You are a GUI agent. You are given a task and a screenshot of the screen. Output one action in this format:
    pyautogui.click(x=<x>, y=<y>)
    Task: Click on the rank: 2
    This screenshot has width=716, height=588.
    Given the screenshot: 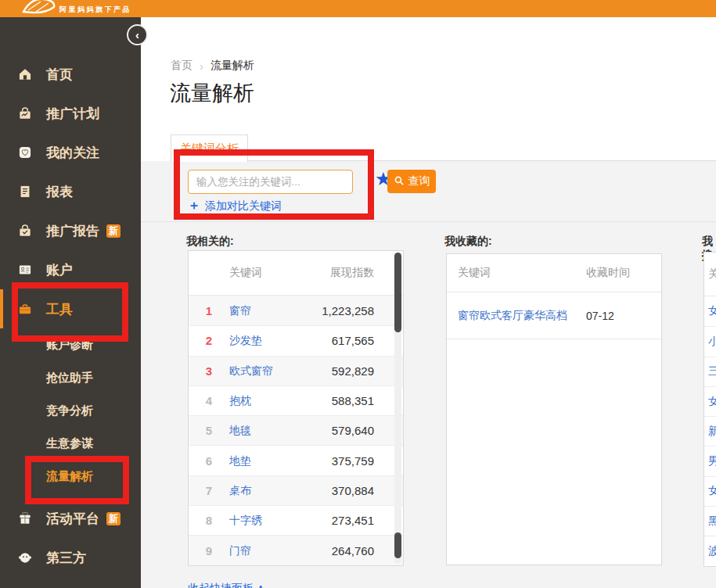 What is the action you would take?
    pyautogui.click(x=209, y=341)
    